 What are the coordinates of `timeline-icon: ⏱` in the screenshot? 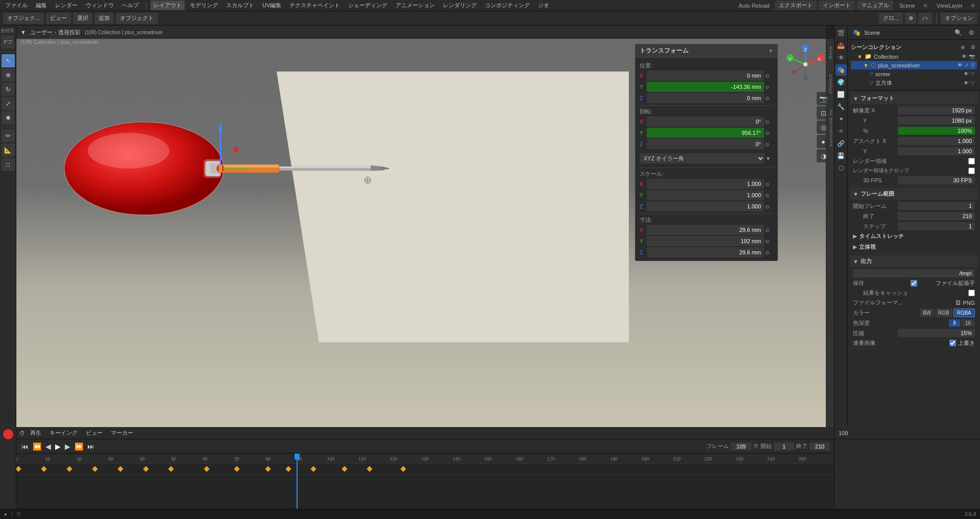 It's located at (22, 433).